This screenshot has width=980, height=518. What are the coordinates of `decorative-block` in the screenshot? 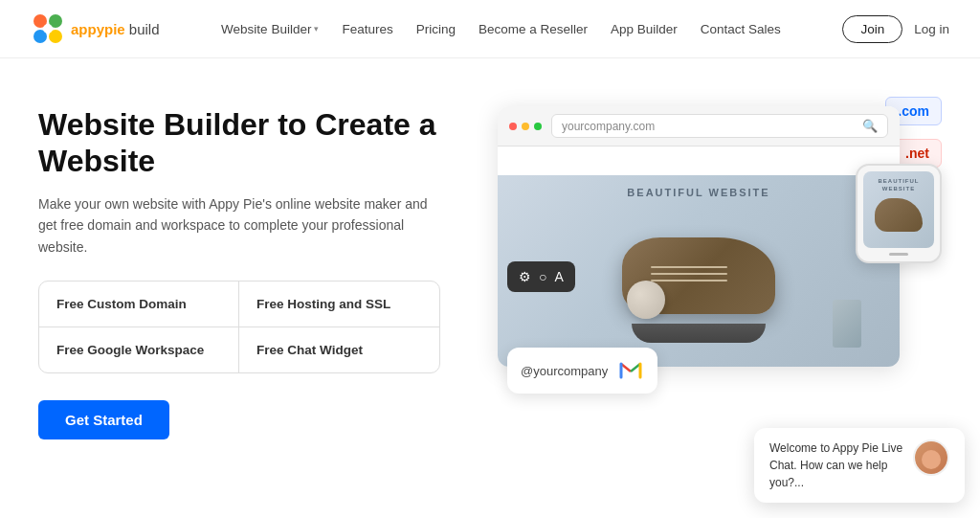 It's located at (847, 324).